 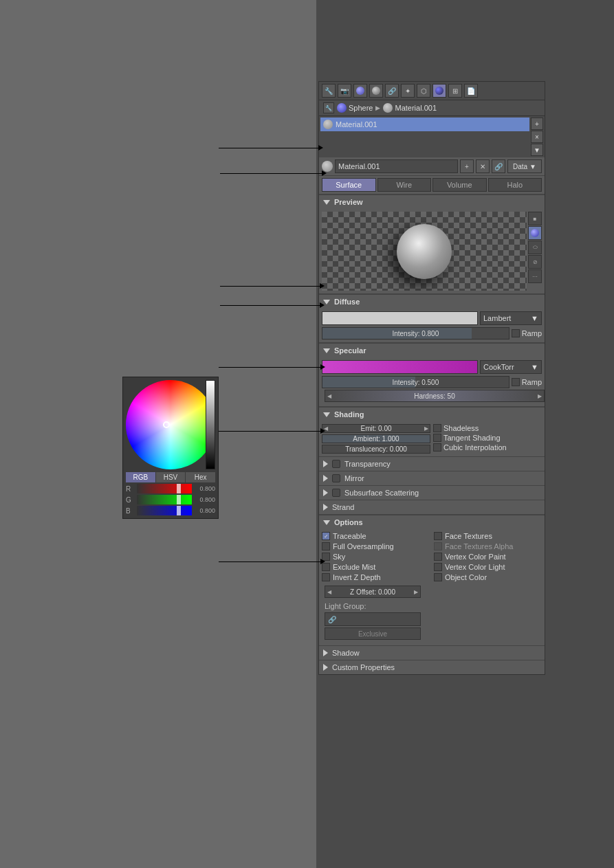 What do you see at coordinates (415, 108) in the screenshot?
I see `breadcrumb-material-label: Material.001` at bounding box center [415, 108].